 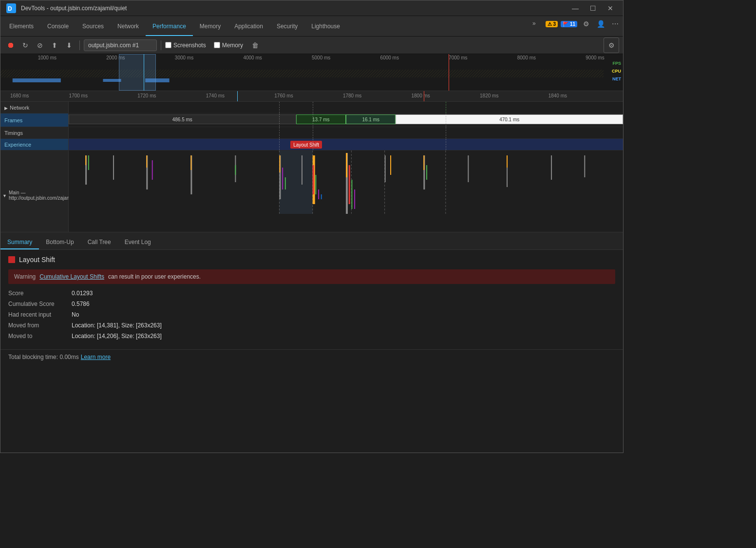 What do you see at coordinates (19, 95) in the screenshot?
I see `tick-1680: 1680 ms` at bounding box center [19, 95].